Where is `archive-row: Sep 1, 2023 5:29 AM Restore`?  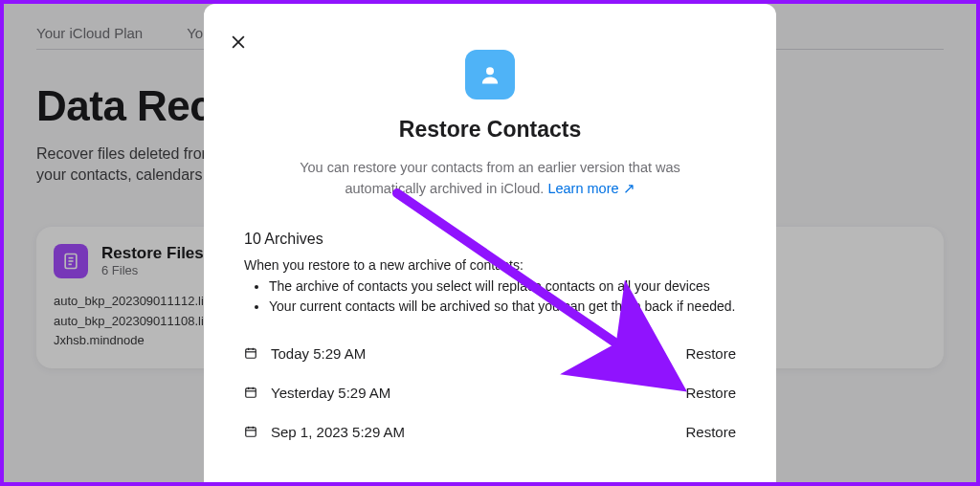
archive-row: Sep 1, 2023 5:29 AM Restore is located at coordinates (490, 432).